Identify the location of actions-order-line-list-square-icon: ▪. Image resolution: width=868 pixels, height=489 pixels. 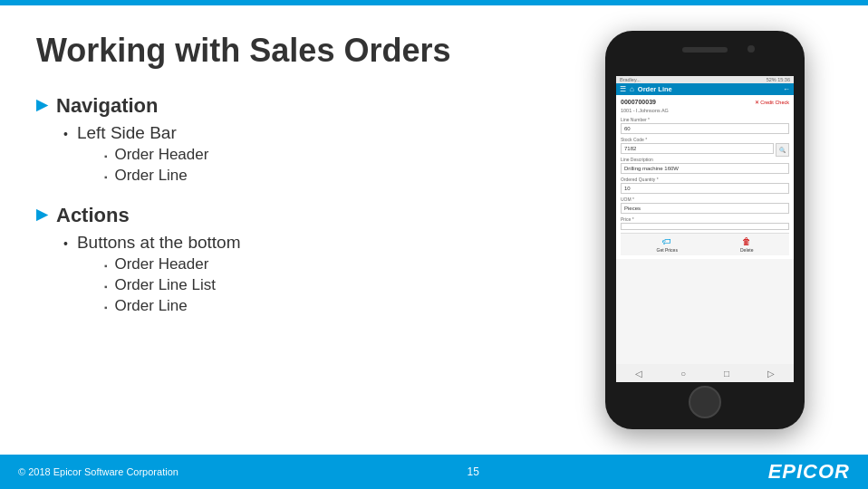
(106, 286).